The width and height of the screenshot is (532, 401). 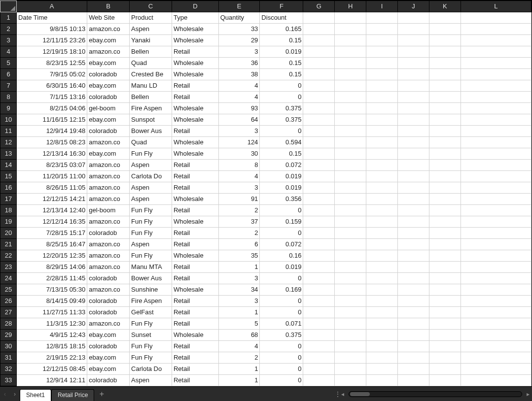 What do you see at coordinates (282, 75) in the screenshot?
I see `cell: 0.15` at bounding box center [282, 75].